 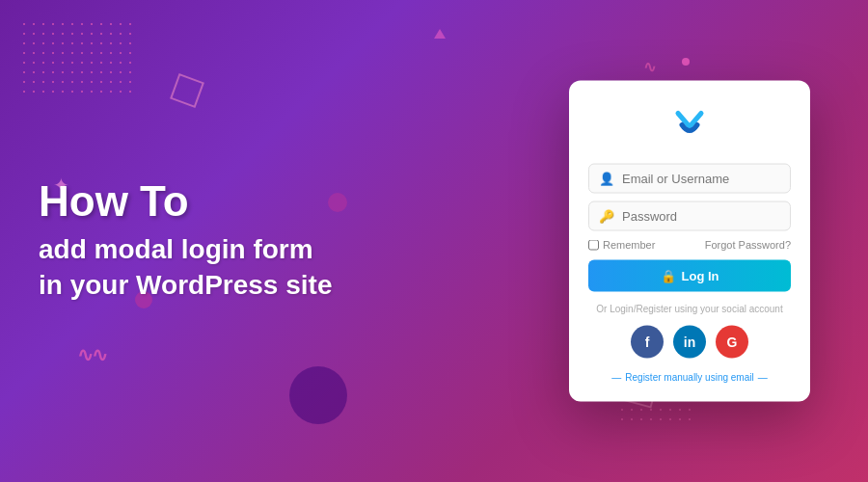 What do you see at coordinates (690, 125) in the screenshot?
I see `logo-container` at bounding box center [690, 125].